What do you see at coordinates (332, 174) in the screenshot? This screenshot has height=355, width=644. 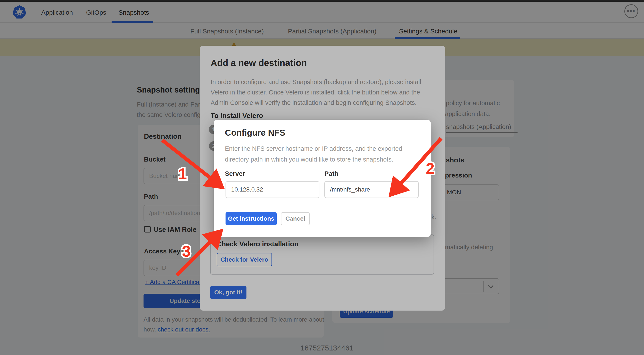 I see `nfs-path-label: Path` at bounding box center [332, 174].